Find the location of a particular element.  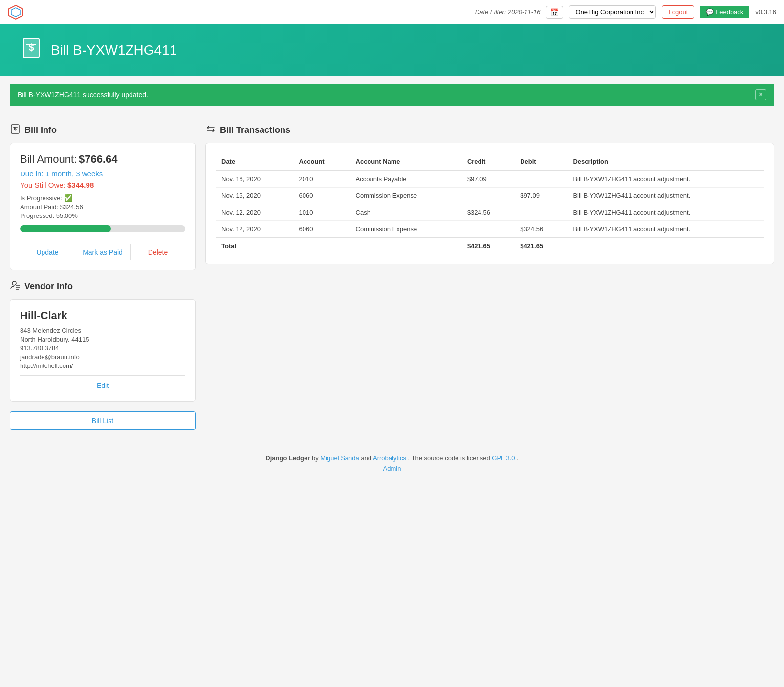

footer-admin-row: Admin is located at coordinates (392, 468).